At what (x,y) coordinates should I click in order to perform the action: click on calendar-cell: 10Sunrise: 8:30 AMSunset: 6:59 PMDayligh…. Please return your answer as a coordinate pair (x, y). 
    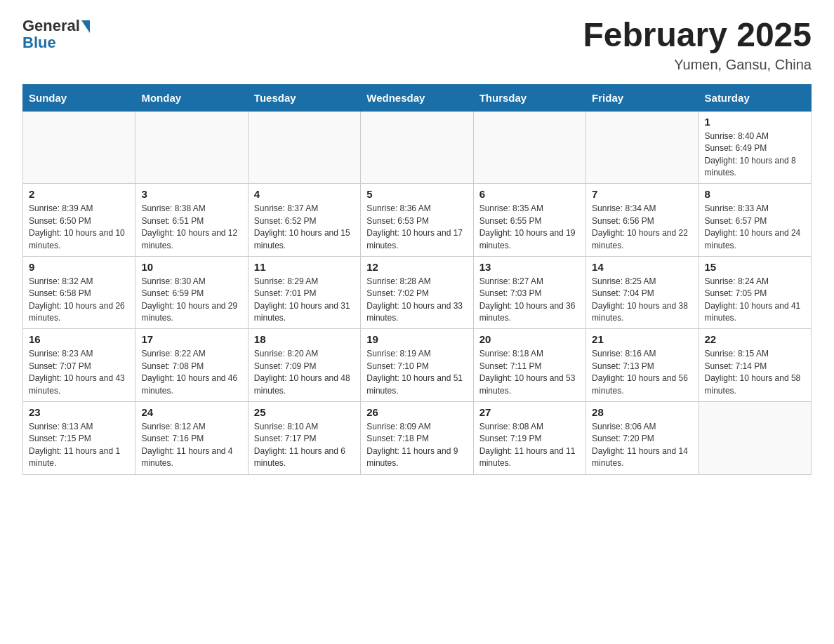
    Looking at the image, I should click on (192, 293).